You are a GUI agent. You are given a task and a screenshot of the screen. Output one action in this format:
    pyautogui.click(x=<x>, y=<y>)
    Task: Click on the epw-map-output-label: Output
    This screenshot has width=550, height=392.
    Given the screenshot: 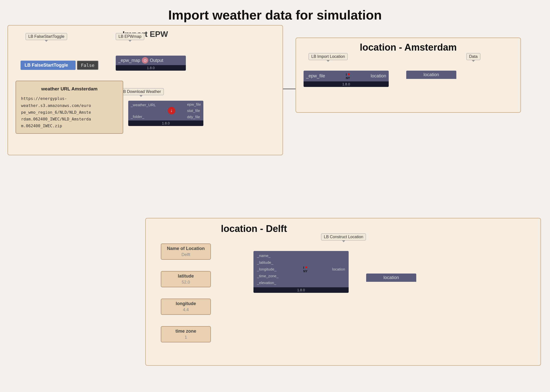 What is the action you would take?
    pyautogui.click(x=157, y=61)
    